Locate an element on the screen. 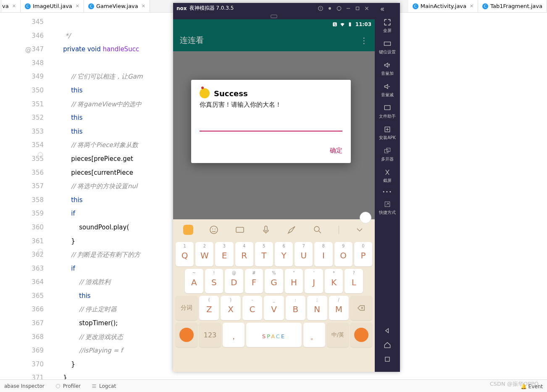  collapse-sidebar-icon is located at coordinates (382, 9).